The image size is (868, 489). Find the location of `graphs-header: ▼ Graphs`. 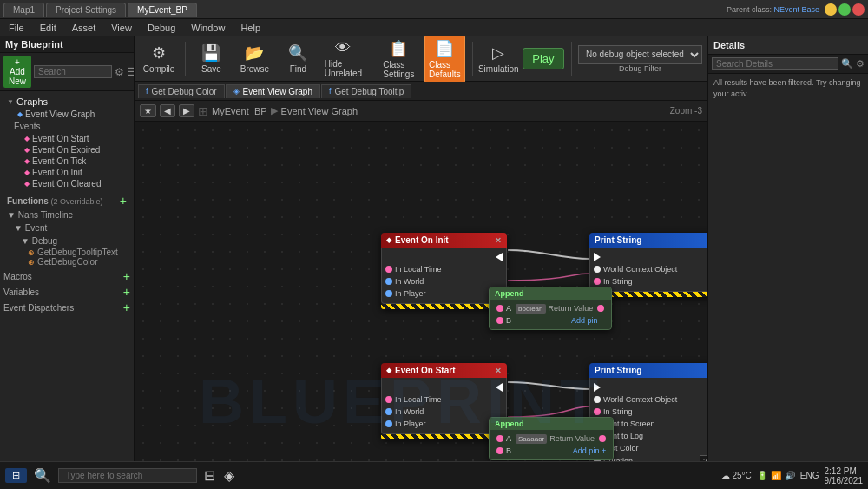

graphs-header: ▼ Graphs is located at coordinates (67, 102).